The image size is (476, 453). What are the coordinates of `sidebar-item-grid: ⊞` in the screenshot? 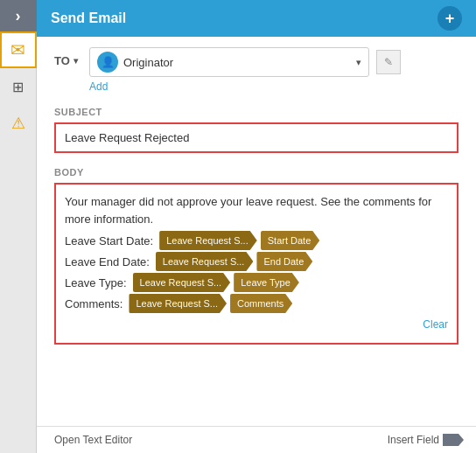 It's located at (18, 87).